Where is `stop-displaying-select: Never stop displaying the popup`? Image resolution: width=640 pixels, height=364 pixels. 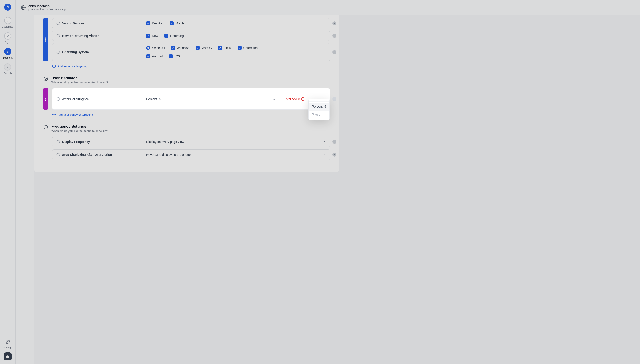 stop-displaying-select: Never stop displaying the popup is located at coordinates (236, 154).